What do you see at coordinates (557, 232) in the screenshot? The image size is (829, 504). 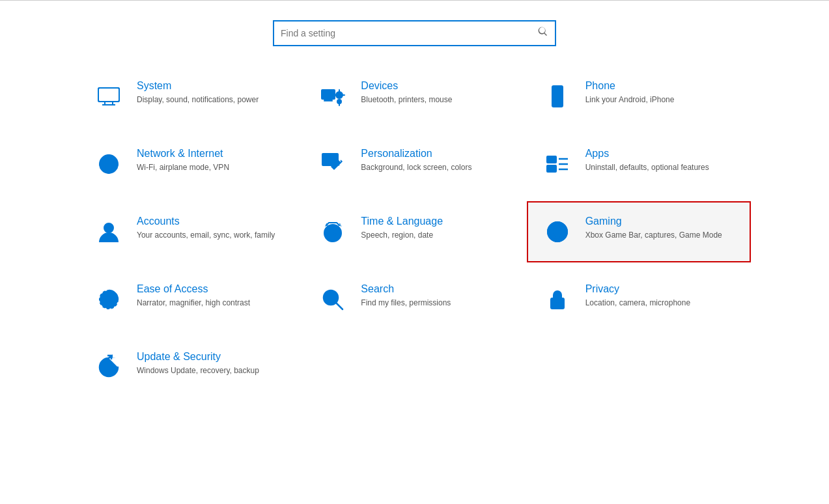 I see `gaming-icon` at bounding box center [557, 232].